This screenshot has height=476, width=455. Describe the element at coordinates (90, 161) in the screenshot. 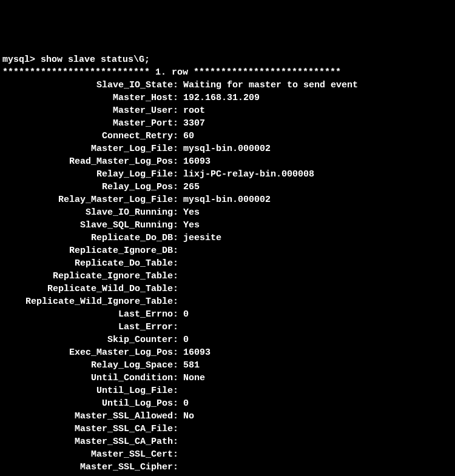

I see `status-label: Read_Master_Log_Pos:` at that location.